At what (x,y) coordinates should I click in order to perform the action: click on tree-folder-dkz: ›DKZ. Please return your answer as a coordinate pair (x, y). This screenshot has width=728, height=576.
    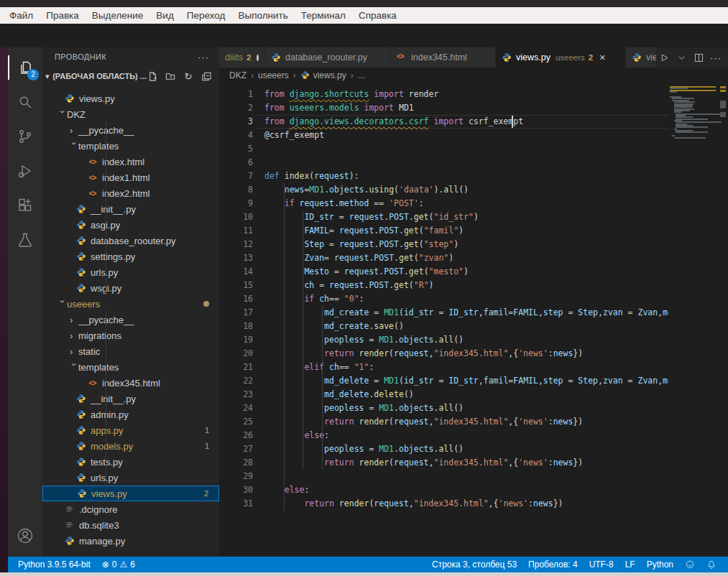
    Looking at the image, I should click on (131, 114).